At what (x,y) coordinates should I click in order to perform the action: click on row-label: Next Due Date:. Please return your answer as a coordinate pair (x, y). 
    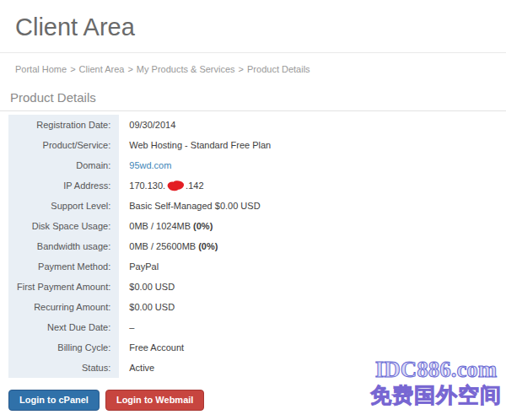
    Looking at the image, I should click on (64, 327).